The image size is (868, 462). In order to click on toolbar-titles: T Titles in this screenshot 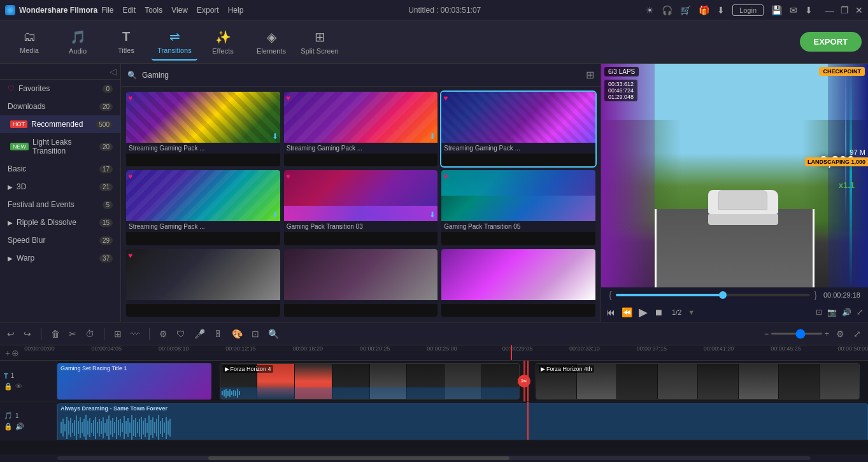, I will do `click(126, 42)`.